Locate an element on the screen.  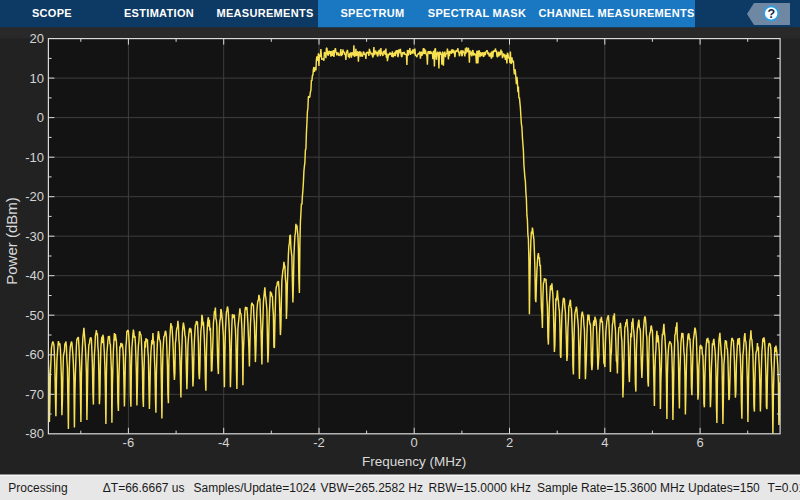
svg-text: -20 is located at coordinates (34, 196).